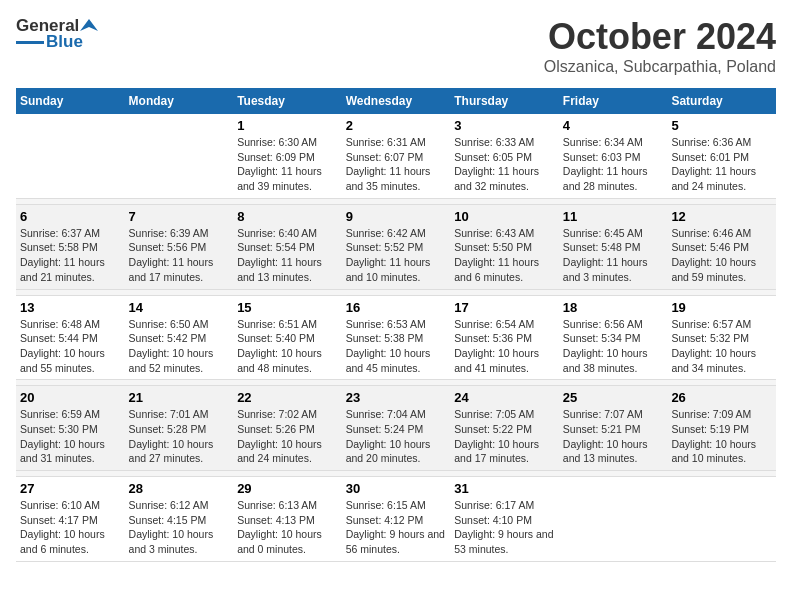 The height and width of the screenshot is (612, 792). What do you see at coordinates (722, 338) in the screenshot?
I see `calendar-cell: 19Sunrise: 6:57 AMSunset: 5:32 PMDayligh…` at bounding box center [722, 338].